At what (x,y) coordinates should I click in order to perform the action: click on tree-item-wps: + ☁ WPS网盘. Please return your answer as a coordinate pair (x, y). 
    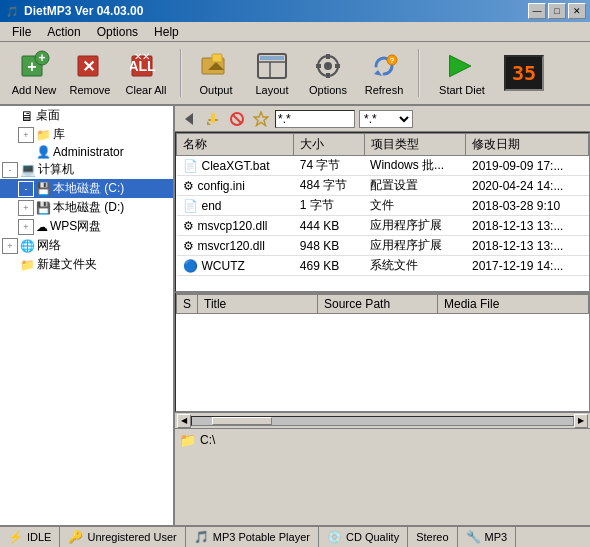
    Looking at the image, I should click on (86, 226).